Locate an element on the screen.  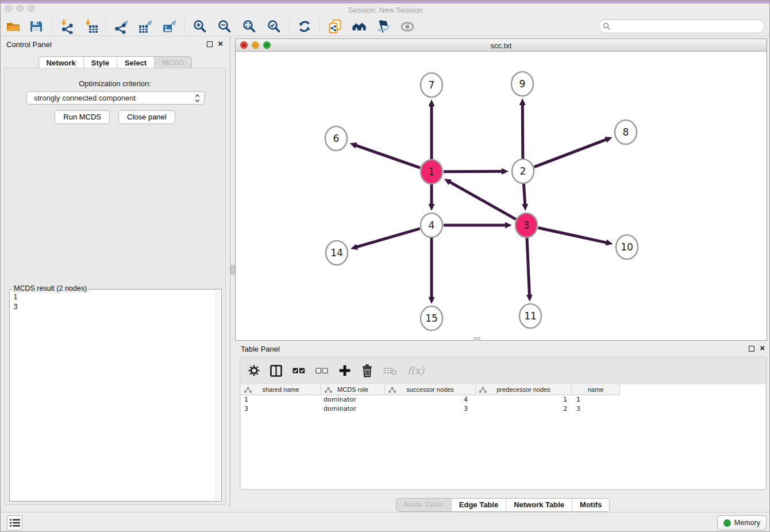
deselect-all-icon is located at coordinates (322, 371).